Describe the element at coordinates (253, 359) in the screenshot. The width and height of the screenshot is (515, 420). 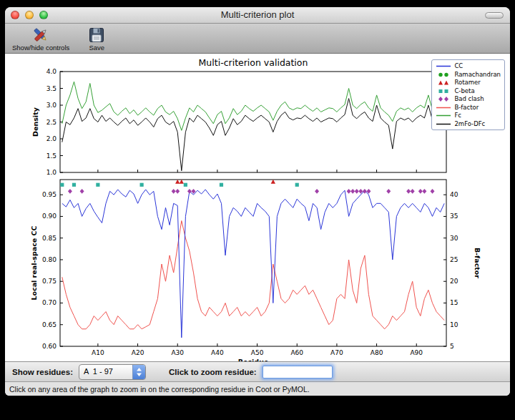
I see `residue-axis-label: Residue` at that location.